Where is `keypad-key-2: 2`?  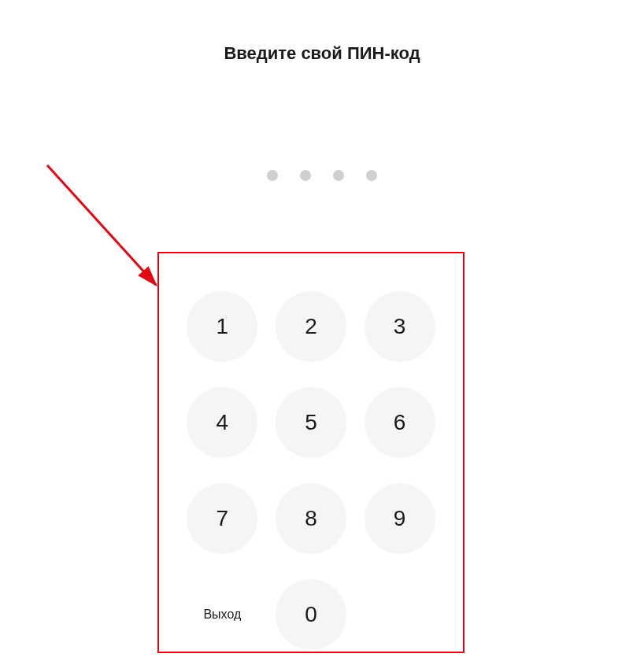 keypad-key-2: 2 is located at coordinates (311, 327).